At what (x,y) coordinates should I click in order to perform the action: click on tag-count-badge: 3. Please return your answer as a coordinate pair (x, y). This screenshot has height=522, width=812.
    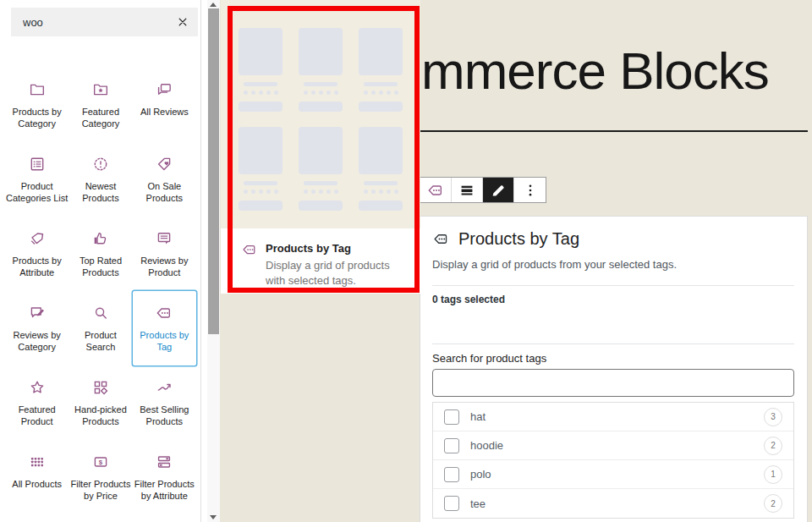
    Looking at the image, I should click on (773, 417).